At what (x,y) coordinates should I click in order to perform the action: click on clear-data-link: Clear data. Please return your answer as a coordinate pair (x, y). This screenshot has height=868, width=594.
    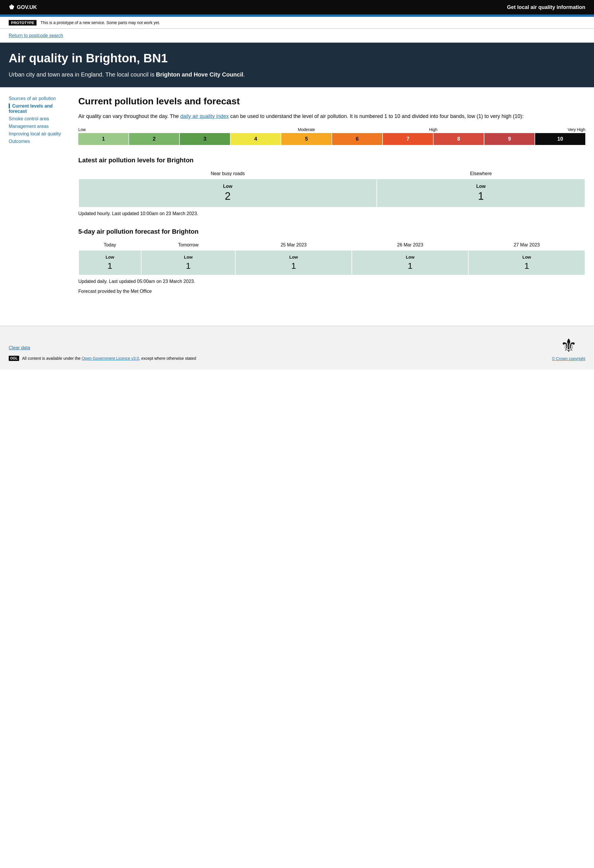
    Looking at the image, I should click on (19, 348).